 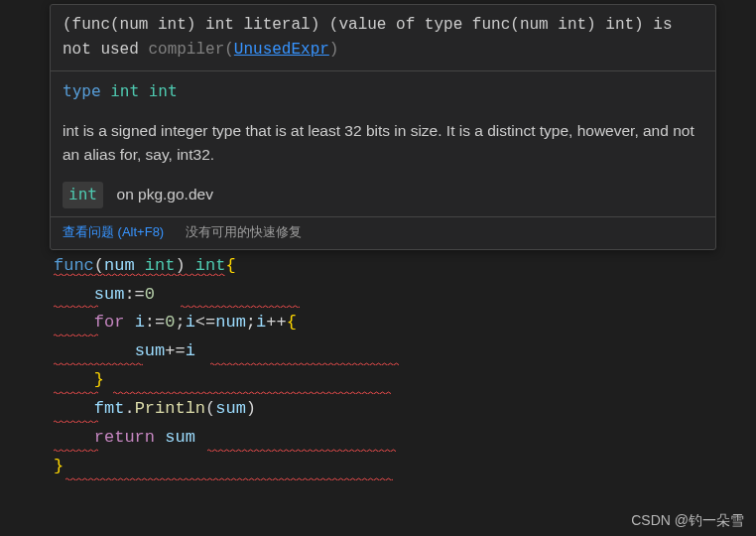 I want to click on keyword-type: type, so click(x=81, y=91).